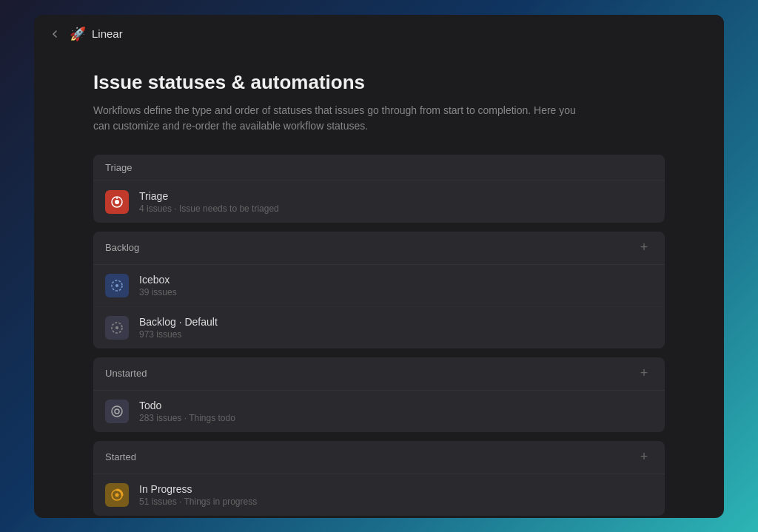  I want to click on section-label-started: Started, so click(121, 457).